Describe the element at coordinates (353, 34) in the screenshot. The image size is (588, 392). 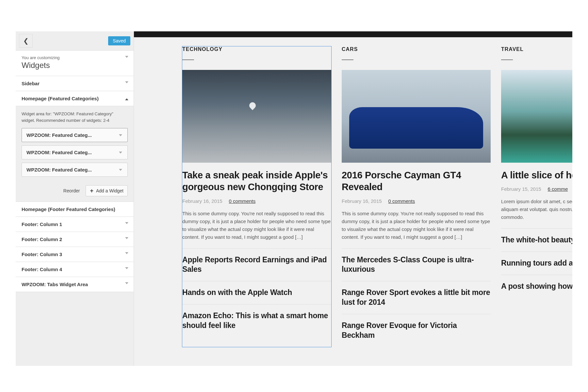
I see `preview-header-strip` at that location.